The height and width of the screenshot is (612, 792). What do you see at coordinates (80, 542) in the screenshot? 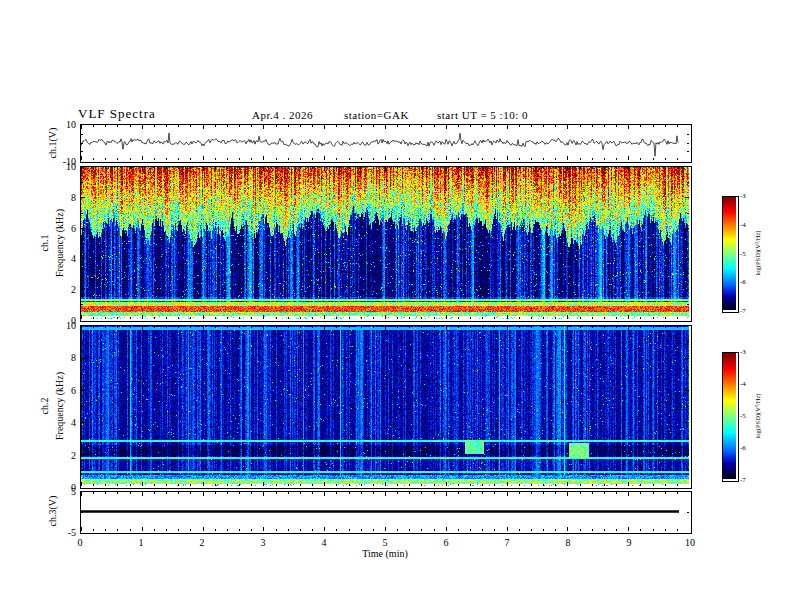
I see `x-tick-label: 0` at bounding box center [80, 542].